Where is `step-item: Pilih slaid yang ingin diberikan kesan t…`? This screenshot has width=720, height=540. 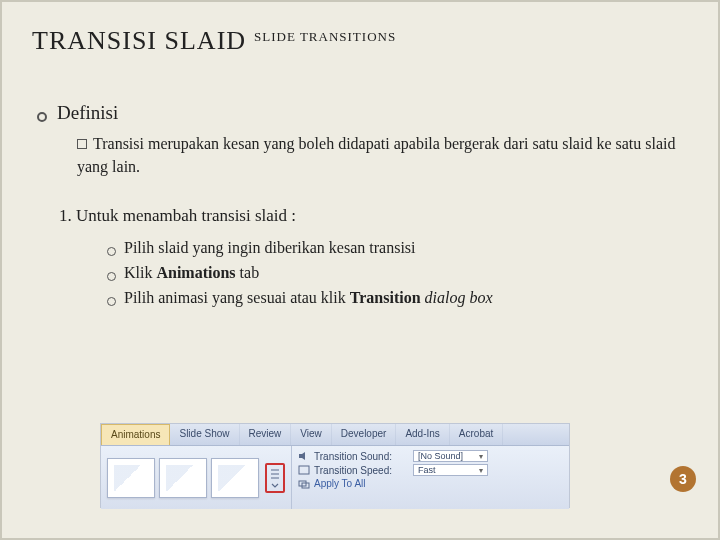
step-item: Pilih slaid yang ingin diberikan kesan t… is located at coordinates (395, 248).